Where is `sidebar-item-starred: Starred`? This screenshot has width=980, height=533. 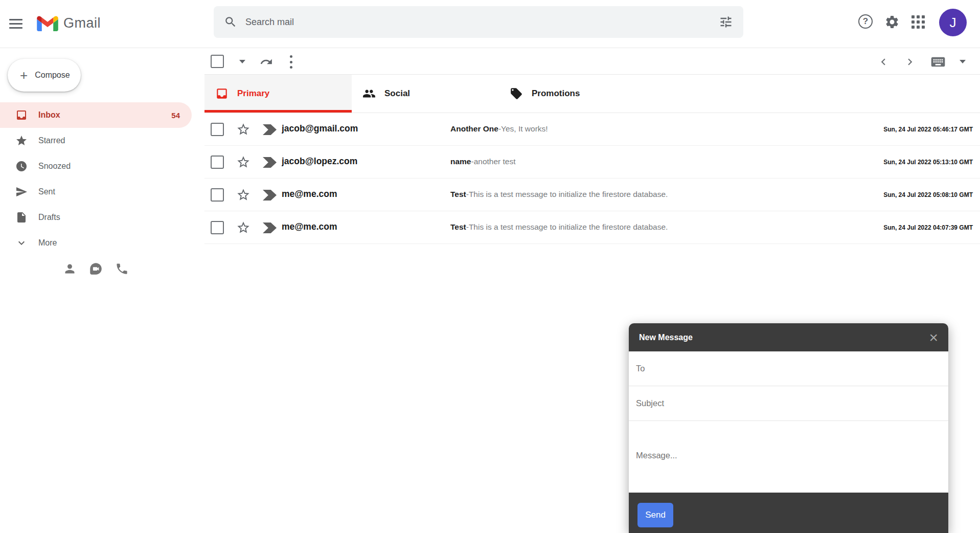
sidebar-item-starred: Starred is located at coordinates (96, 141).